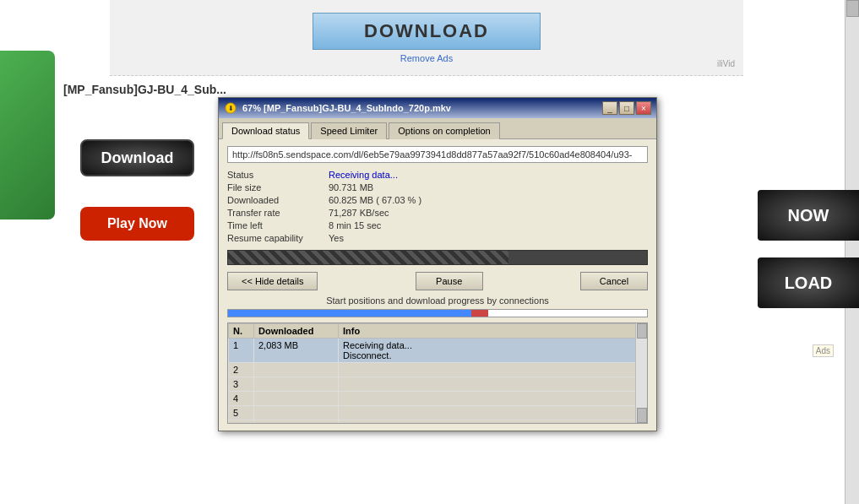 The height and width of the screenshot is (504, 859). What do you see at coordinates (278, 238) in the screenshot?
I see `resume-label: Resume capability` at bounding box center [278, 238].